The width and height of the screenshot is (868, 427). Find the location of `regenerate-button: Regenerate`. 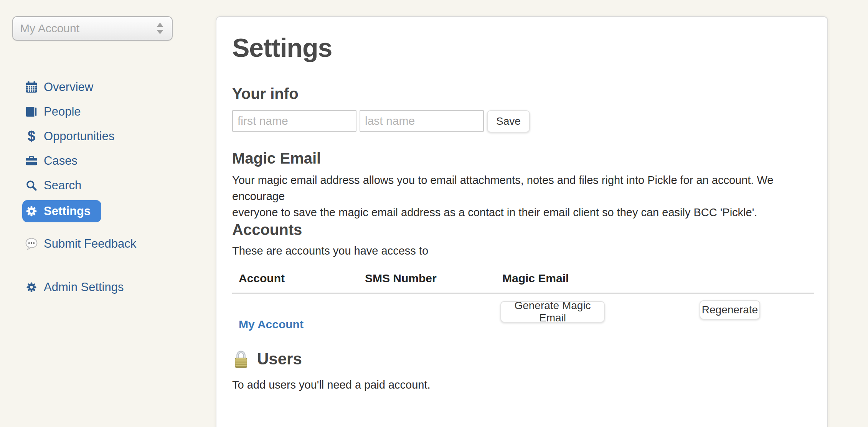

regenerate-button: Regenerate is located at coordinates (730, 310).